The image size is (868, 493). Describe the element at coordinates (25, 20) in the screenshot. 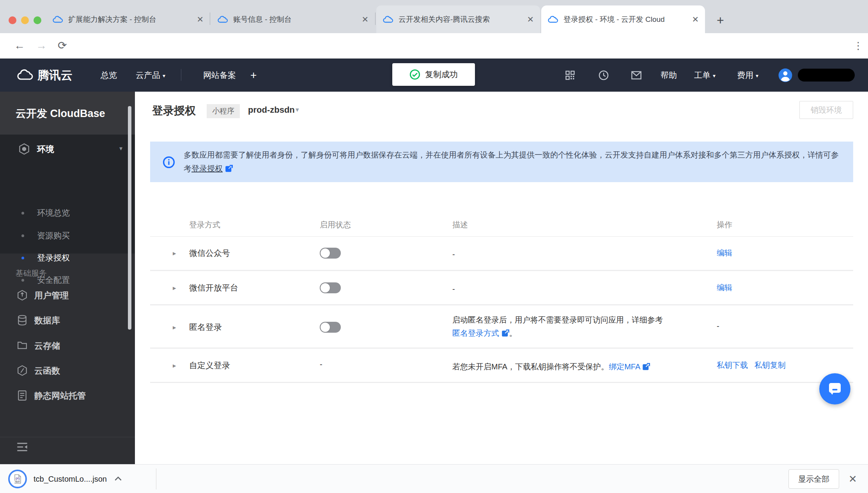

I see `window-minimize-button` at that location.